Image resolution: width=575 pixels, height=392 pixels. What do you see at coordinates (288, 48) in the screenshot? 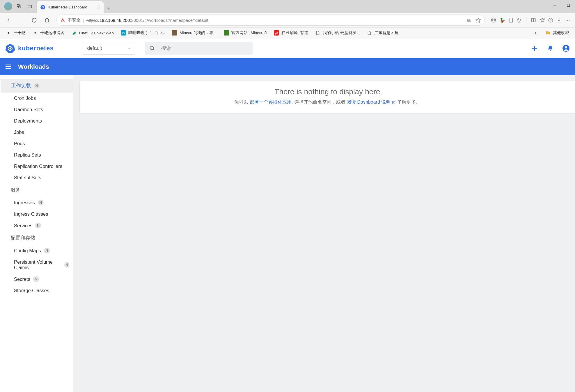
I see `app-topbar: kubernetes default` at bounding box center [288, 48].